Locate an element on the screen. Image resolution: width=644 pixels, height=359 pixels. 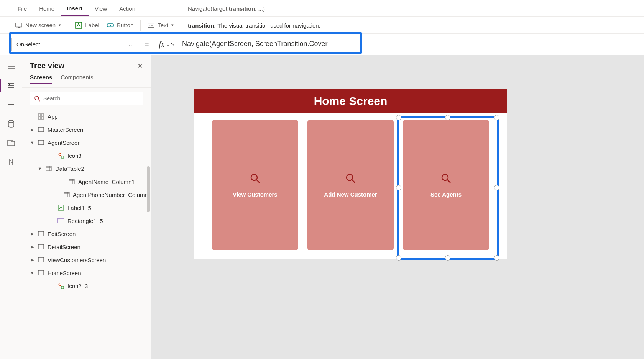
tree-item: ▶EditScreen is located at coordinates (87, 234).